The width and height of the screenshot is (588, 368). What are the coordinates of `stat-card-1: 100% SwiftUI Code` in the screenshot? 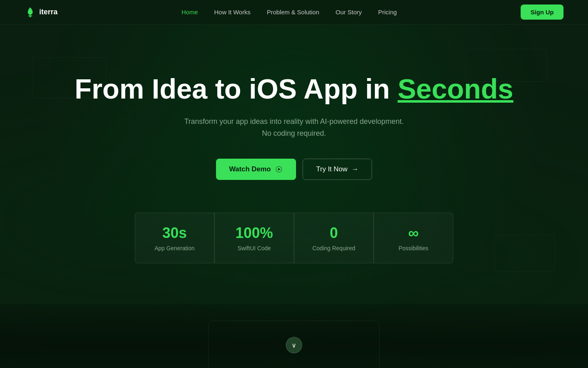 It's located at (254, 238).